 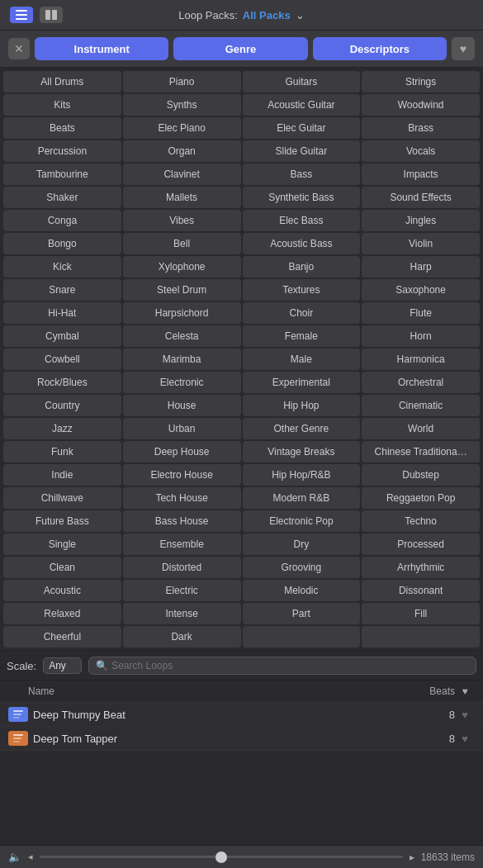 I want to click on grid-cell: Dissonant, so click(x=421, y=591).